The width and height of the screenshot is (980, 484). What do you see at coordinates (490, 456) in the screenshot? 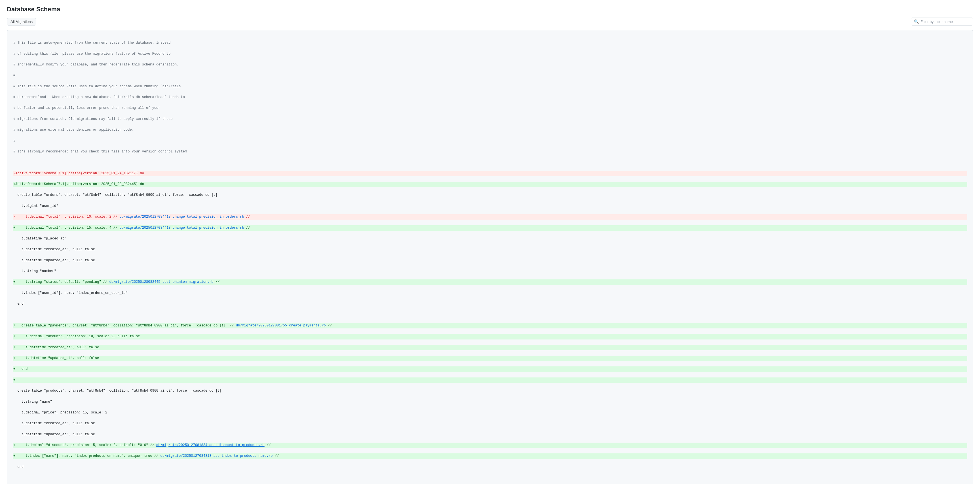
I see `products-index-line: + t.index ["name"], name: "index_product…` at bounding box center [490, 456].